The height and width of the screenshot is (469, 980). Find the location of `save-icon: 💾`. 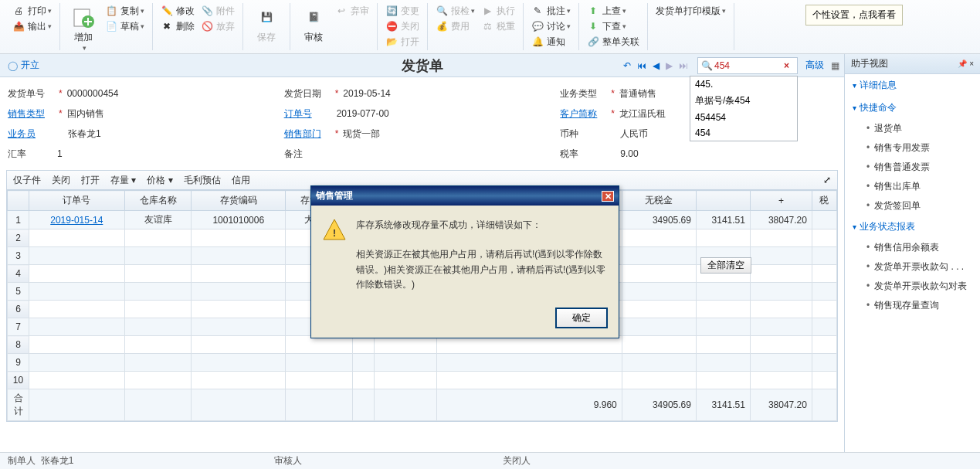

save-icon: 💾 is located at coordinates (266, 17).